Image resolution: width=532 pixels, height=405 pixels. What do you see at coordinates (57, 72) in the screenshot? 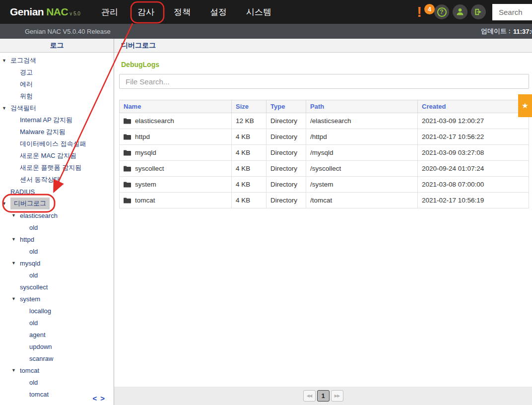
I see `tree-item: ▼ 경고` at bounding box center [57, 72].